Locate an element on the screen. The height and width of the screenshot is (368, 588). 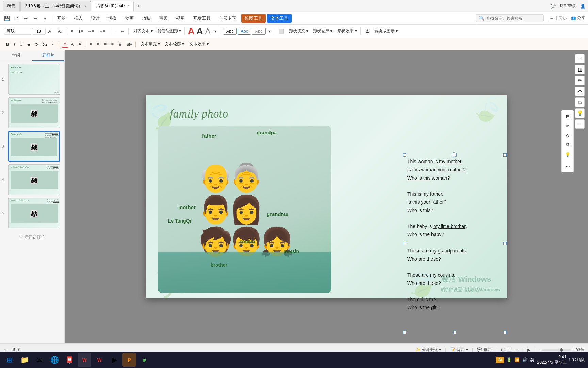
family-image-container: 👴👵👨👩🧒👦👧 father grandpa mother Lv TangQi … is located at coordinates (245, 210).